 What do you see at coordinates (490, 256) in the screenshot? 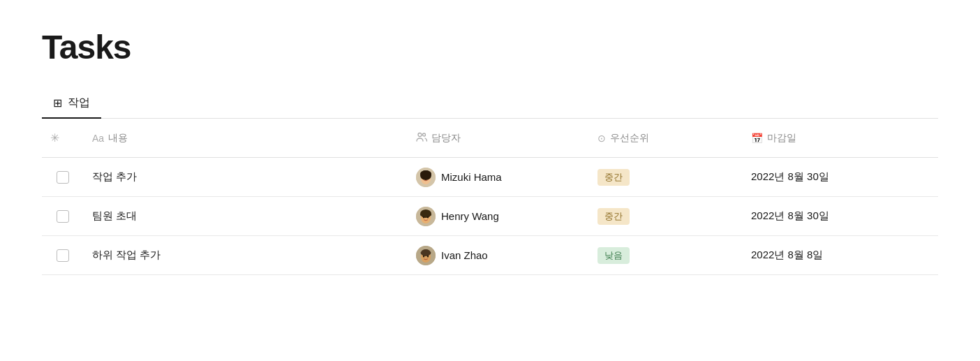
I see `table-row: 하위 작업 추가 Ivan Zhao 낮음 2022년 8월 8일` at bounding box center [490, 256].